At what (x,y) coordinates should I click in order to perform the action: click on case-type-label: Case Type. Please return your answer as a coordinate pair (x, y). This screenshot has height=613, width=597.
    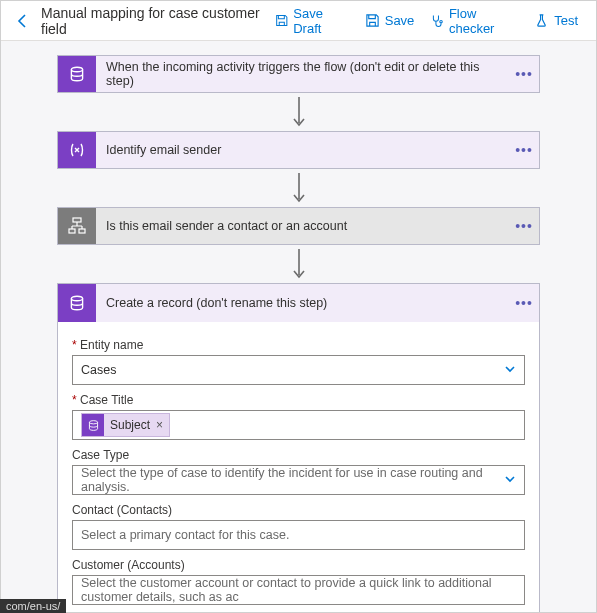
    Looking at the image, I should click on (298, 456).